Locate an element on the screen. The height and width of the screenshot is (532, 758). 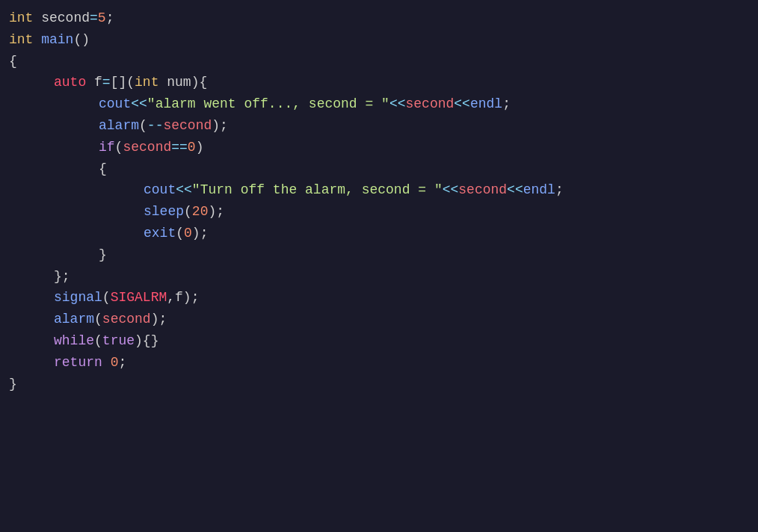
code-token: auto is located at coordinates (70, 82).